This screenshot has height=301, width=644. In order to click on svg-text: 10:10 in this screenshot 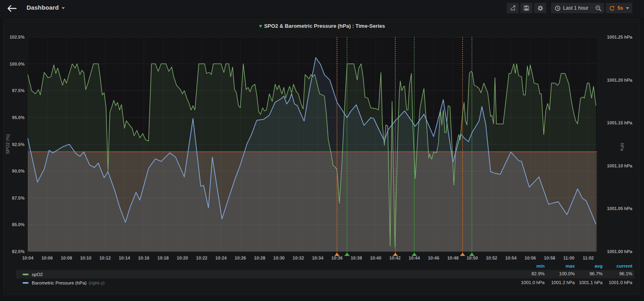, I will do `click(86, 258)`.